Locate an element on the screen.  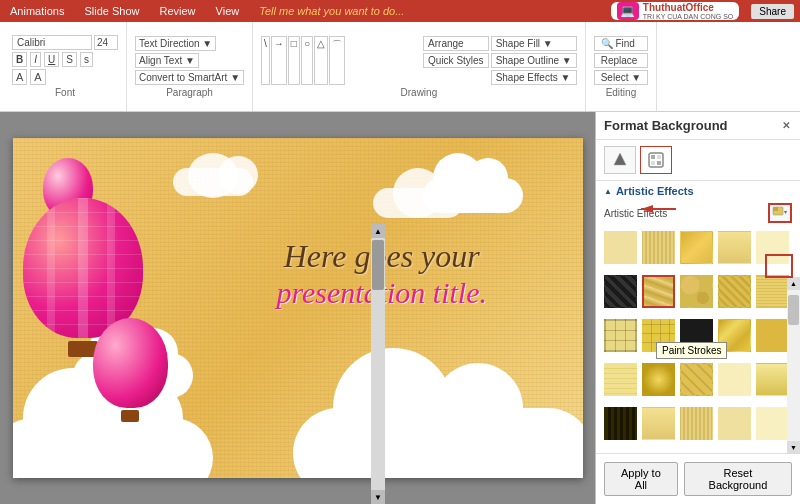
share-button: Share is located at coordinates (772, 12).